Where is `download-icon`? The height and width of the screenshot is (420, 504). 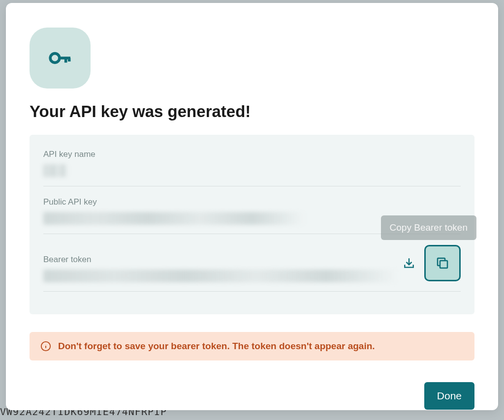 download-icon is located at coordinates (409, 263).